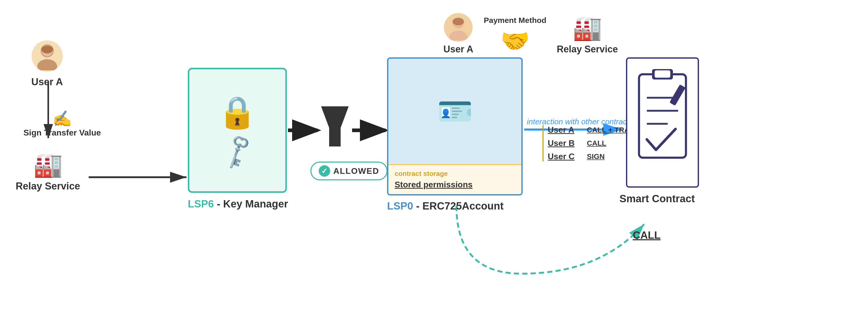  I want to click on allowed-badge: ✓ ALLOWED, so click(349, 171).